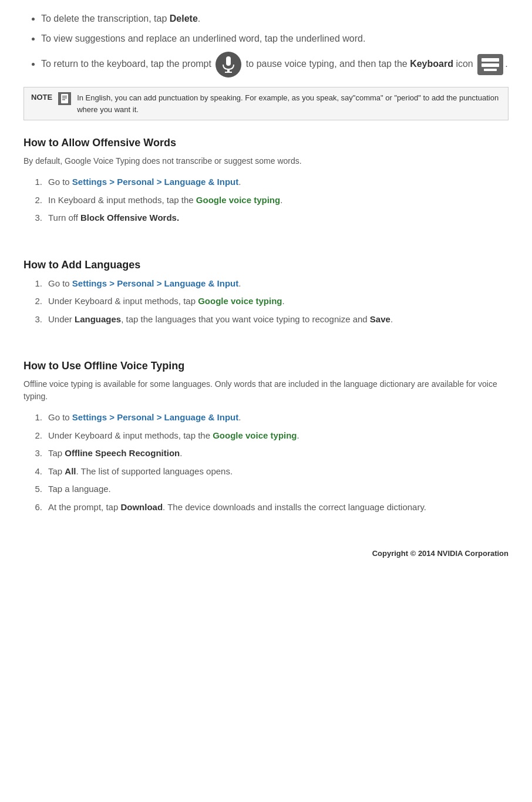  I want to click on save-bold: Save, so click(381, 319).